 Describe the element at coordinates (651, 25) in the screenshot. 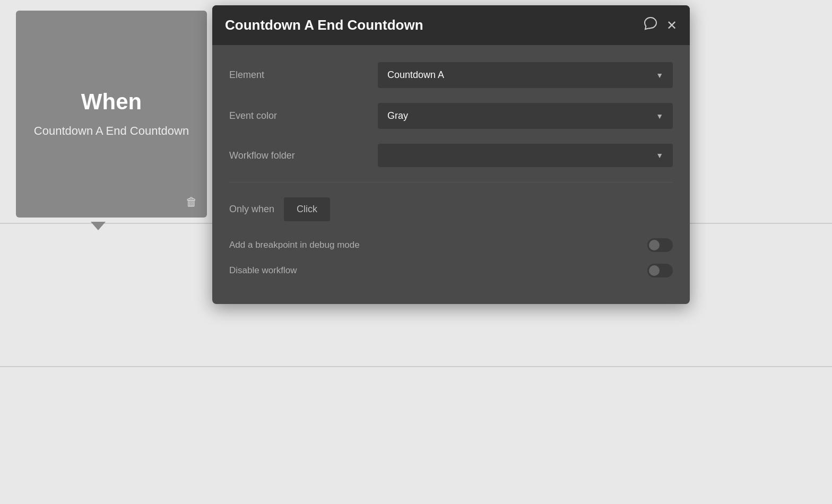

I see `comment-icon` at that location.